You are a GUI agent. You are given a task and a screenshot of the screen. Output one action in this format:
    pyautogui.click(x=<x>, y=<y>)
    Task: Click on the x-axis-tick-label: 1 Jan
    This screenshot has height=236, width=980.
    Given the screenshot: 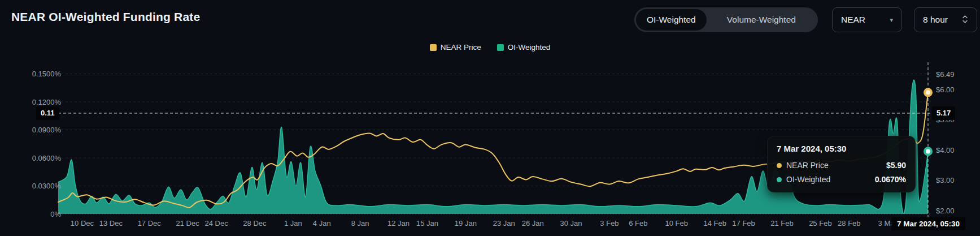 What is the action you would take?
    pyautogui.click(x=293, y=223)
    